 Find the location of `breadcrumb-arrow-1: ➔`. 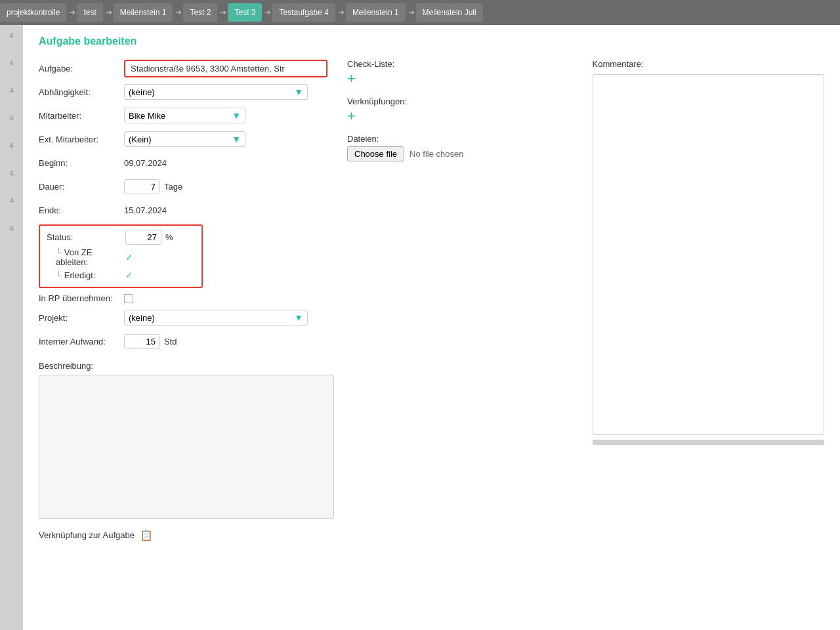

breadcrumb-arrow-1: ➔ is located at coordinates (109, 12).